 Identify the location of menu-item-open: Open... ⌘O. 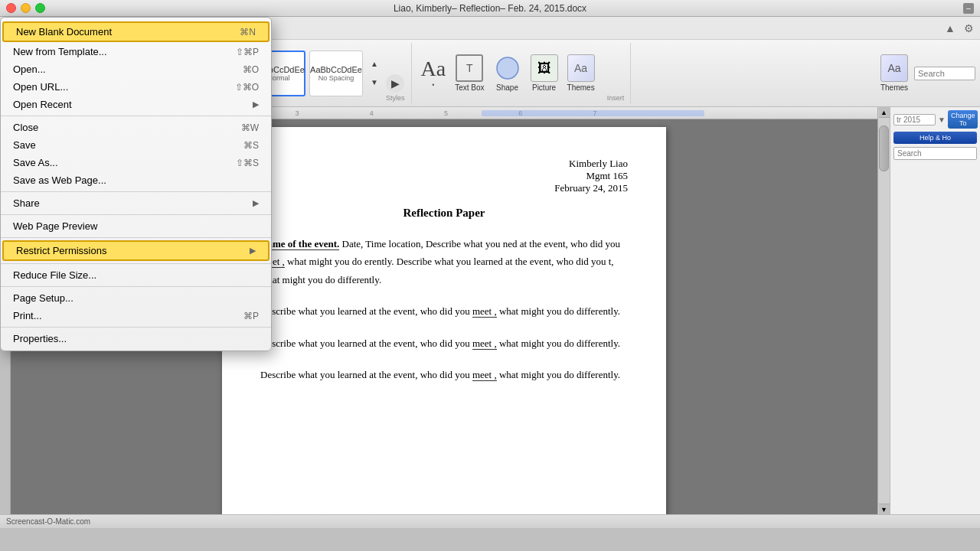
(136, 69).